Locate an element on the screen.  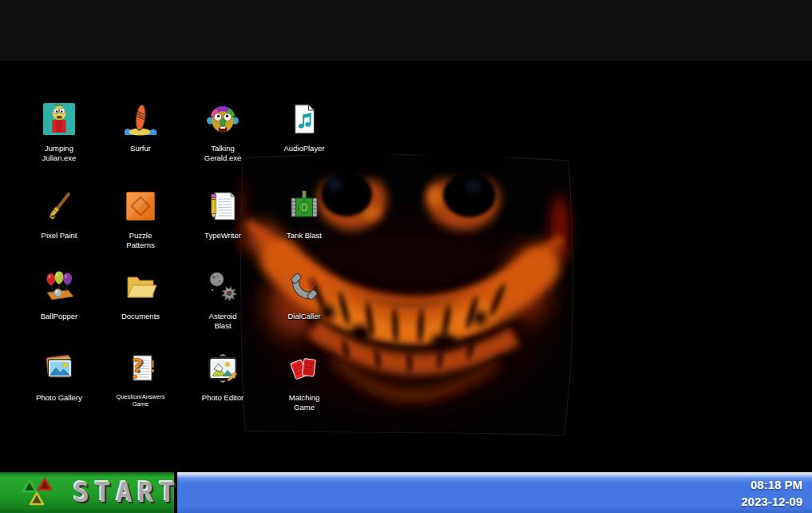
desktop-icon-audioplayer: AudioPlayer is located at coordinates (304, 127).